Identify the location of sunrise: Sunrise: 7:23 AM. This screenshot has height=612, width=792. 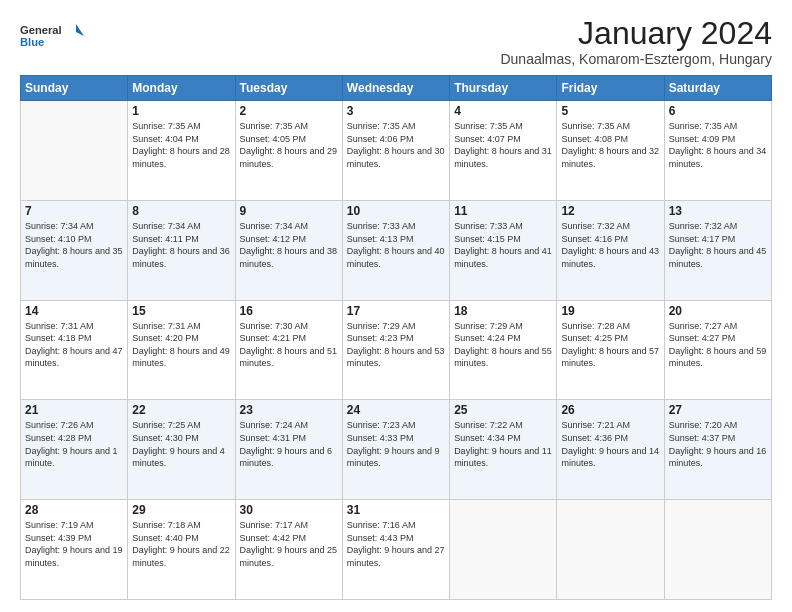
(396, 426).